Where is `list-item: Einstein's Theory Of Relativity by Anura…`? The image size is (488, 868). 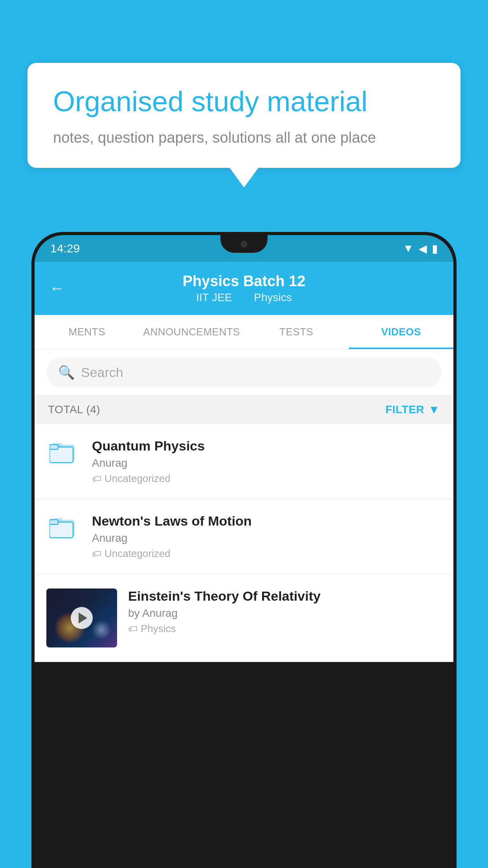
list-item: Einstein's Theory Of Relativity by Anura… is located at coordinates (244, 618).